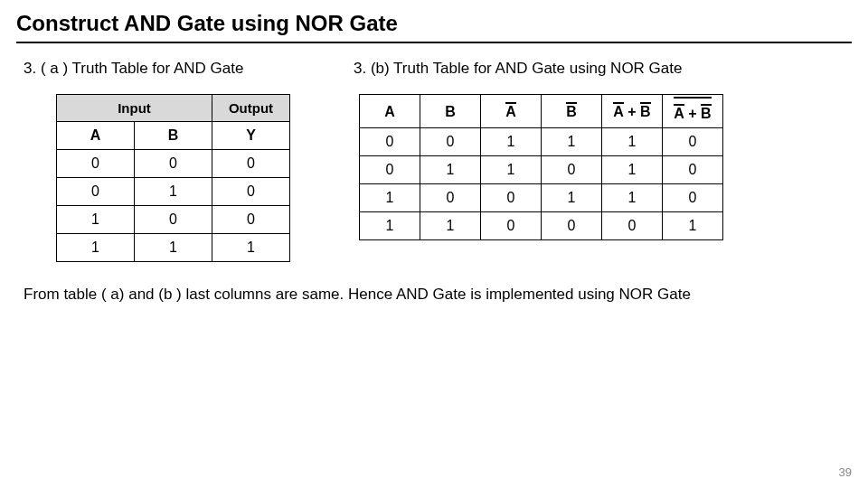 Image resolution: width=868 pixels, height=488 pixels. What do you see at coordinates (571, 112) in the screenshot?
I see `col-not-b: B` at bounding box center [571, 112].